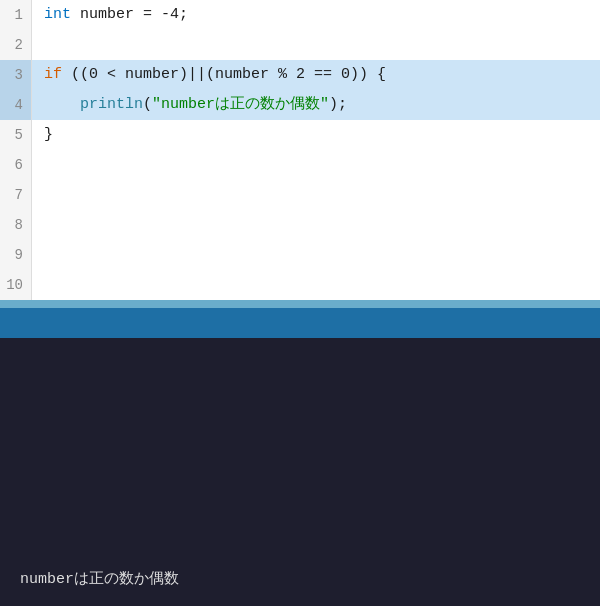 This screenshot has height=606, width=600. I want to click on code-content: int number = -4;, so click(110, 15).